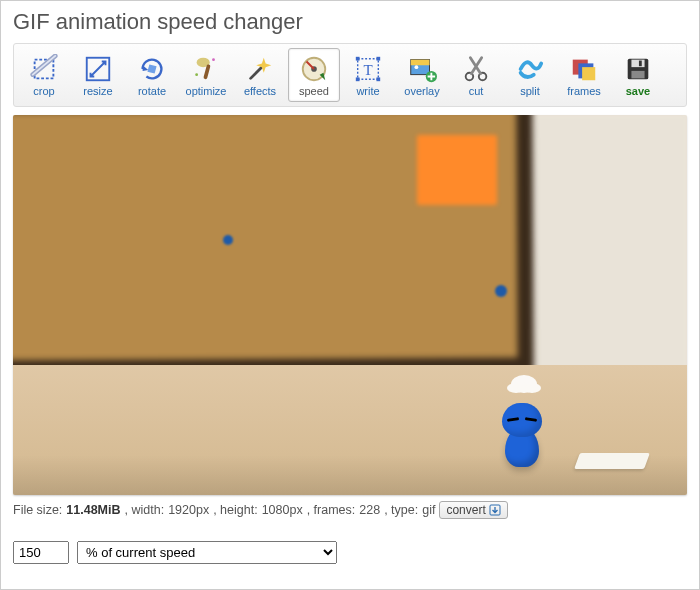 The image size is (700, 590). I want to click on overlay-icon, so click(422, 69).